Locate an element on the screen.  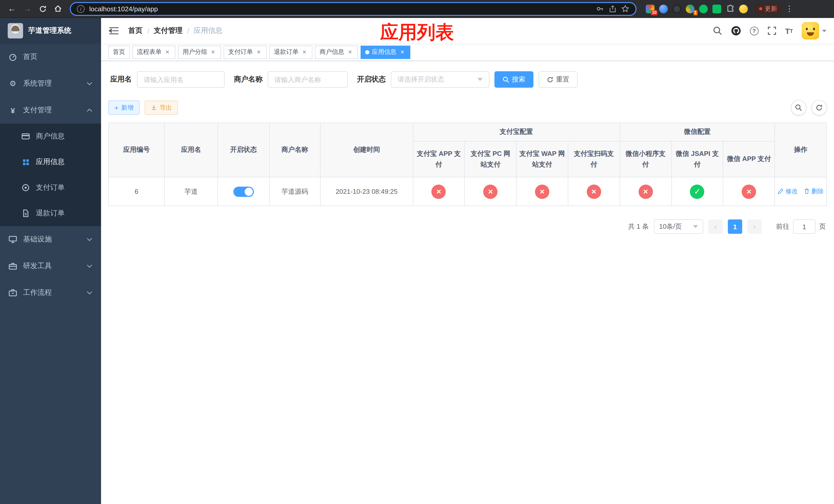
tab-pay-orders: 支付订单 ✕ is located at coordinates (245, 52).